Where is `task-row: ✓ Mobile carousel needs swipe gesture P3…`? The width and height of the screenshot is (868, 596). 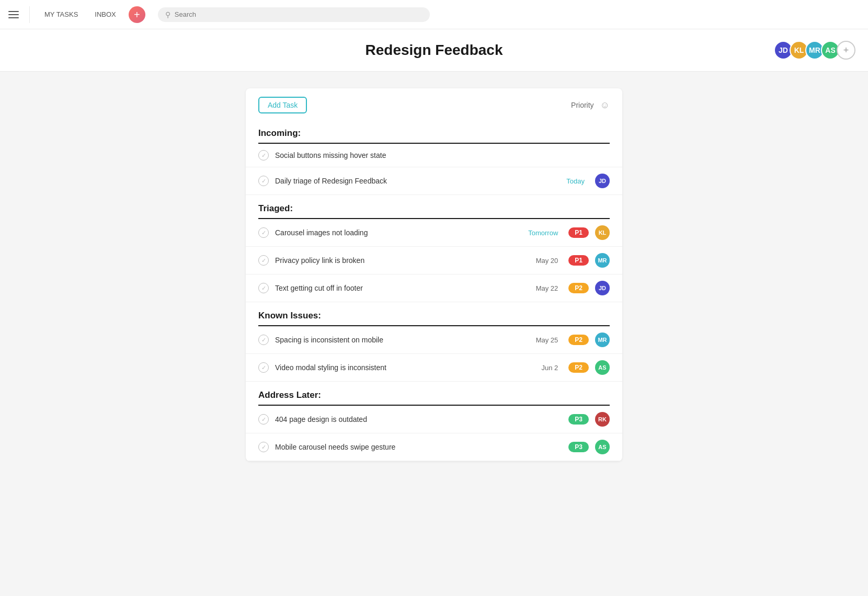
task-row: ✓ Mobile carousel needs swipe gesture P3… is located at coordinates (434, 448).